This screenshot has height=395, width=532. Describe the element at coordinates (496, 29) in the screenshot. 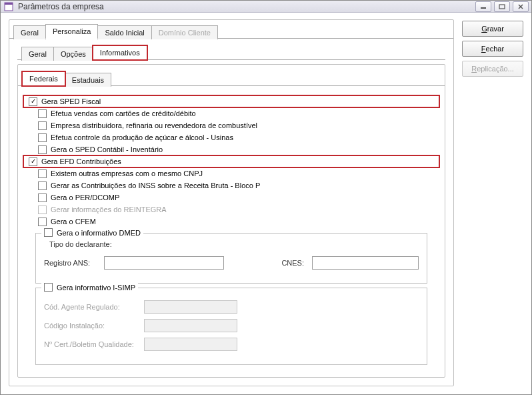

I see `btn-label-rest: ravar` at that location.